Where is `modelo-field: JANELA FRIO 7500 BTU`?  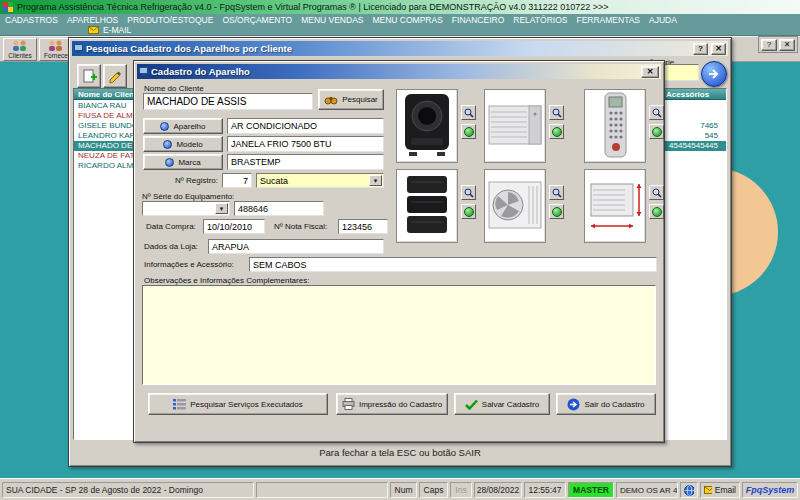
modelo-field: JANELA FRIO 7500 BTU is located at coordinates (306, 144).